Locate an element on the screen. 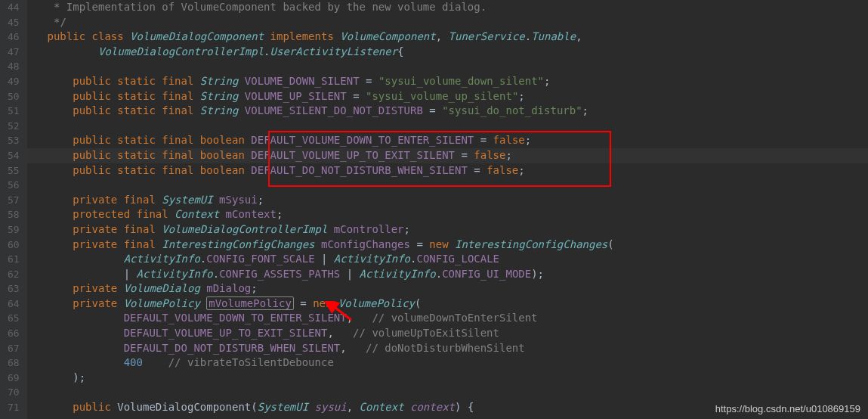  code-token: boolean is located at coordinates (225, 155).